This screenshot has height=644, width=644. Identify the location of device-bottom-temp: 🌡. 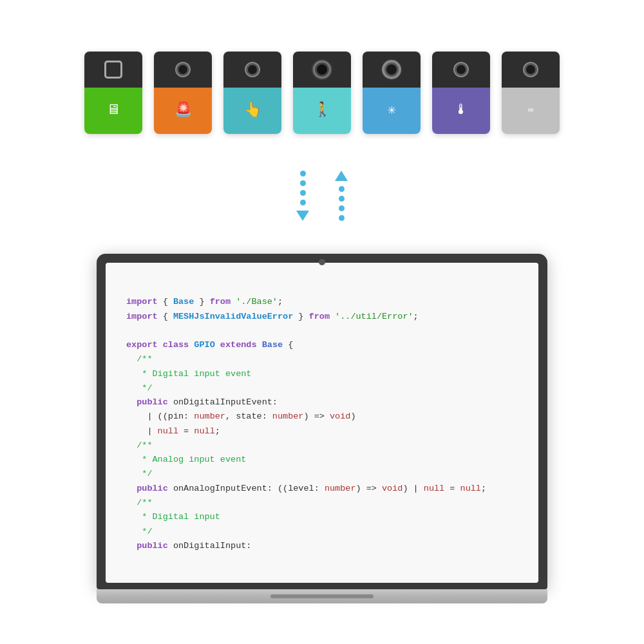
(461, 111).